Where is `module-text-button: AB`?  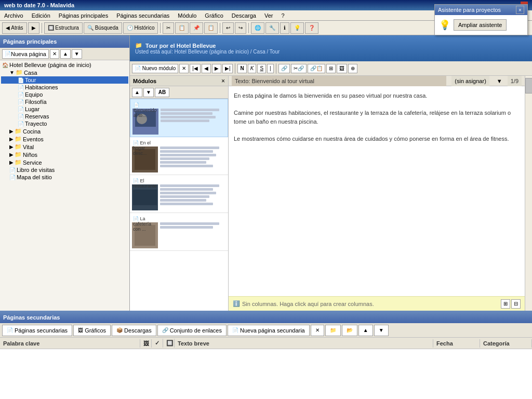 module-text-button: AB is located at coordinates (162, 92).